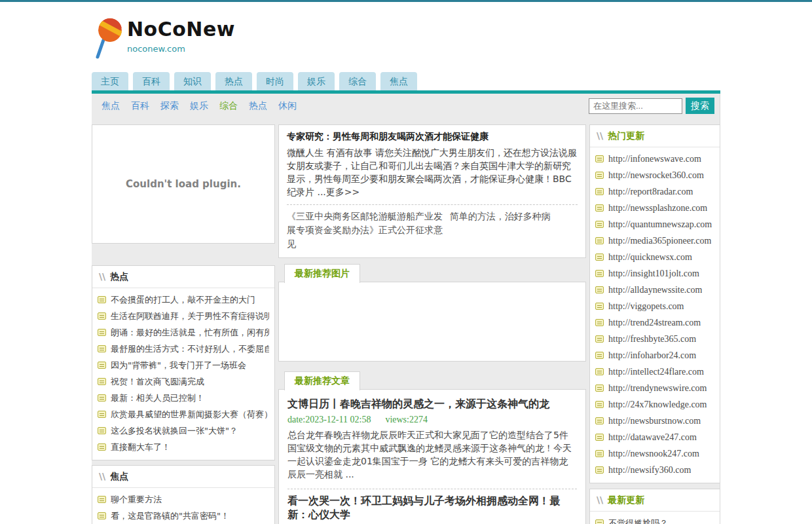 The height and width of the screenshot is (524, 812). I want to click on article-item: 文博日历丨春晚吉祥物的灵感之一，来源于这条神气的龙date:2023-12-11…, so click(432, 439).